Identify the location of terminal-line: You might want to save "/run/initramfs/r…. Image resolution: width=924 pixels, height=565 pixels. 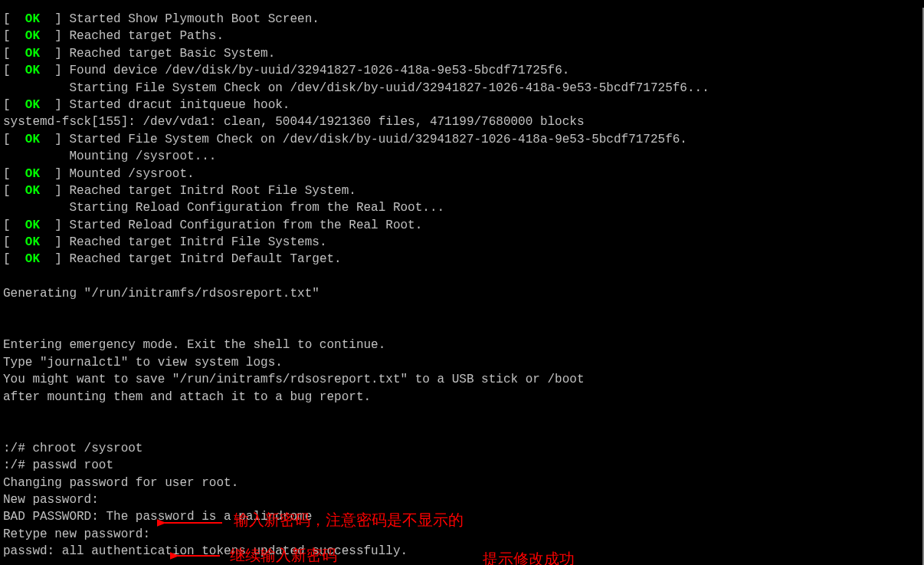
(464, 379).